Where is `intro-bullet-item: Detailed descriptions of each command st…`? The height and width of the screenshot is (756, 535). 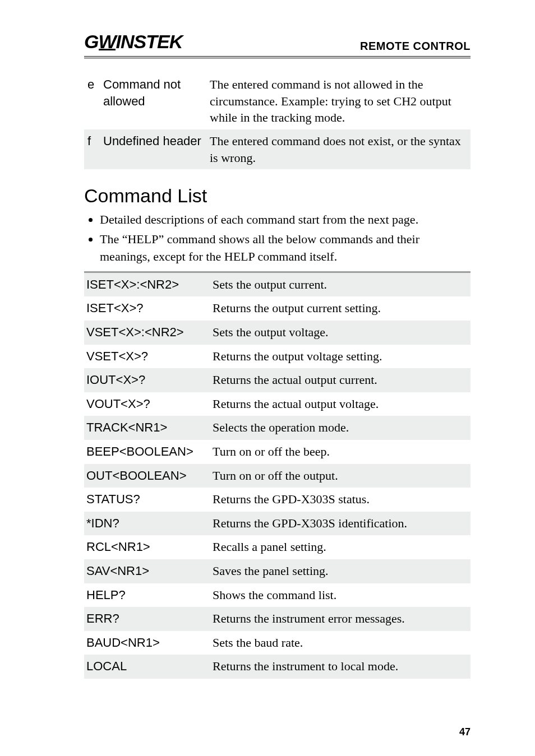
intro-bullet-item: Detailed descriptions of each command st… is located at coordinates (285, 220).